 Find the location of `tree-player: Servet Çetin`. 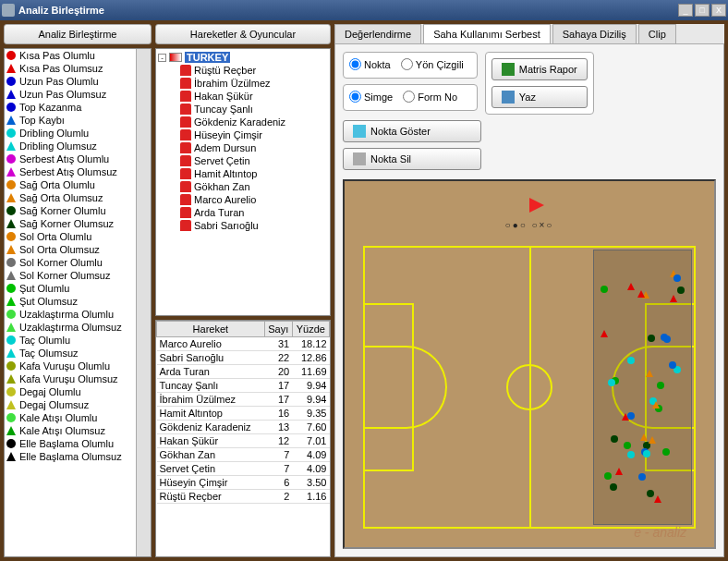

tree-player: Servet Çetin is located at coordinates (243, 161).